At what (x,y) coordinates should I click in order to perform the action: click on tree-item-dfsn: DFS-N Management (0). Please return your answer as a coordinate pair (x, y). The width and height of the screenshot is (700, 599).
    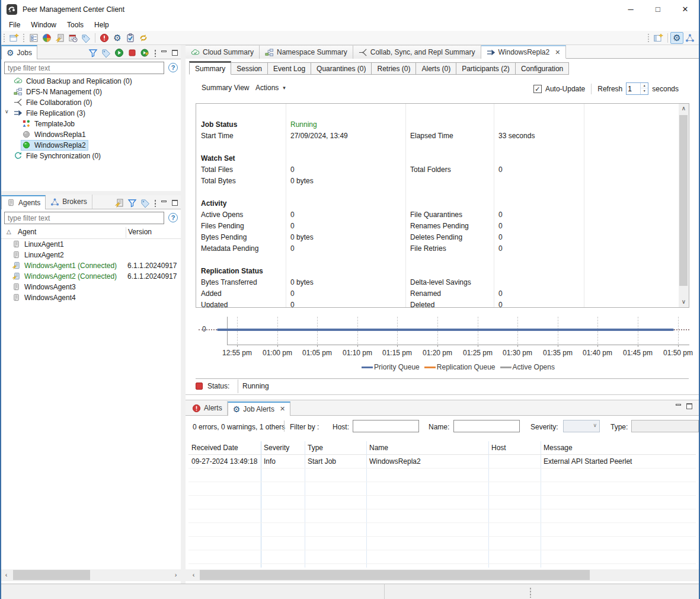
    Looking at the image, I should click on (91, 92).